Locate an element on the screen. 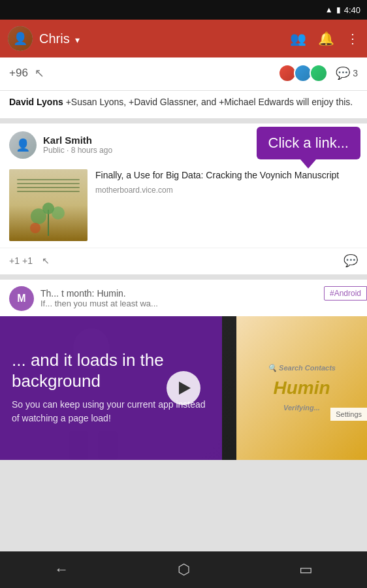  card1-text-card: David Lyons +Susan Lyons, +David Glassne… is located at coordinates (184, 105).